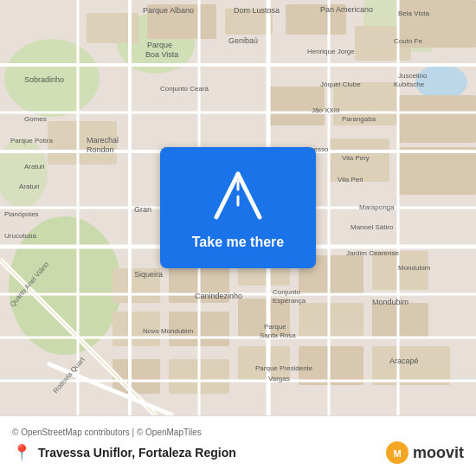  Describe the element at coordinates (21, 235) in the screenshot. I see `svg-text: Urucutuba` at that location.